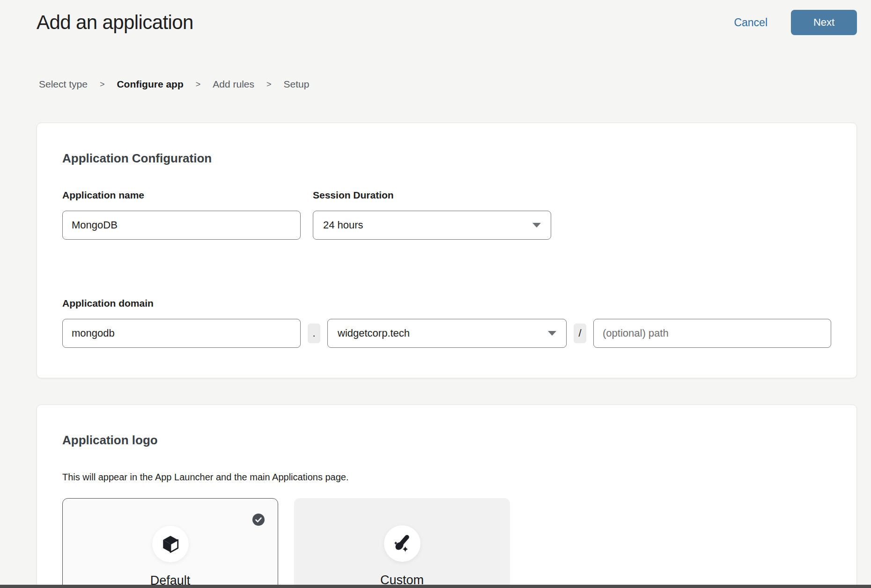 This screenshot has width=871, height=588. What do you see at coordinates (182, 214) in the screenshot?
I see `application-name-field: Application name` at bounding box center [182, 214].